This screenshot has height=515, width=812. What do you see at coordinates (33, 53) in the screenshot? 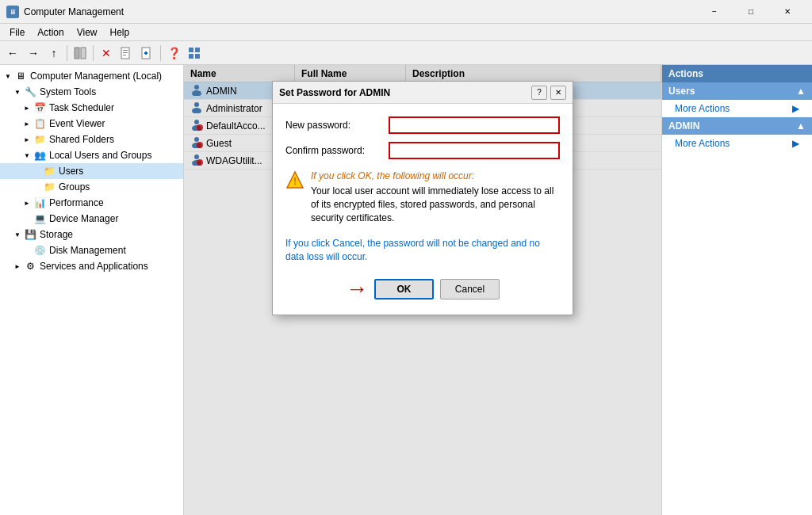
I see `forward-button: →` at bounding box center [33, 53].